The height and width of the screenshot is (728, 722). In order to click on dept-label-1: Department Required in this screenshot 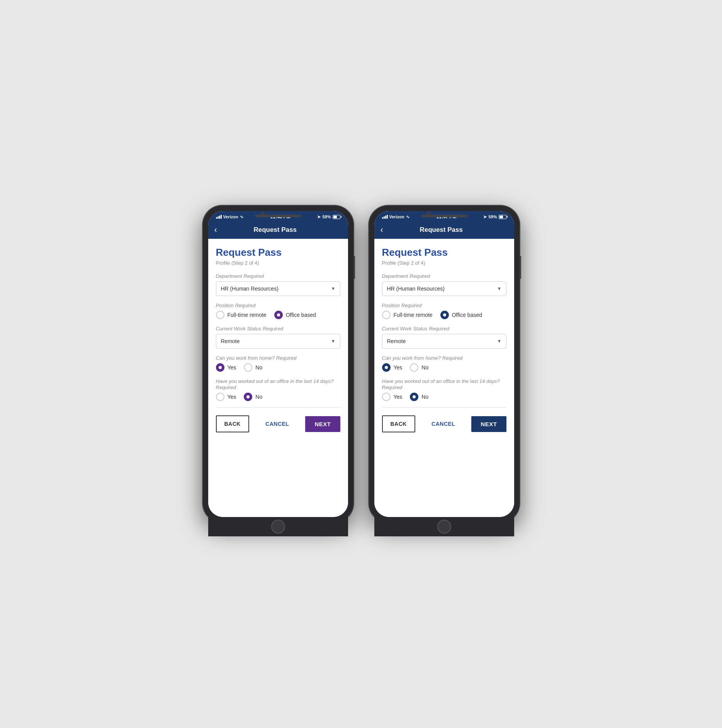, I will do `click(278, 276)`.